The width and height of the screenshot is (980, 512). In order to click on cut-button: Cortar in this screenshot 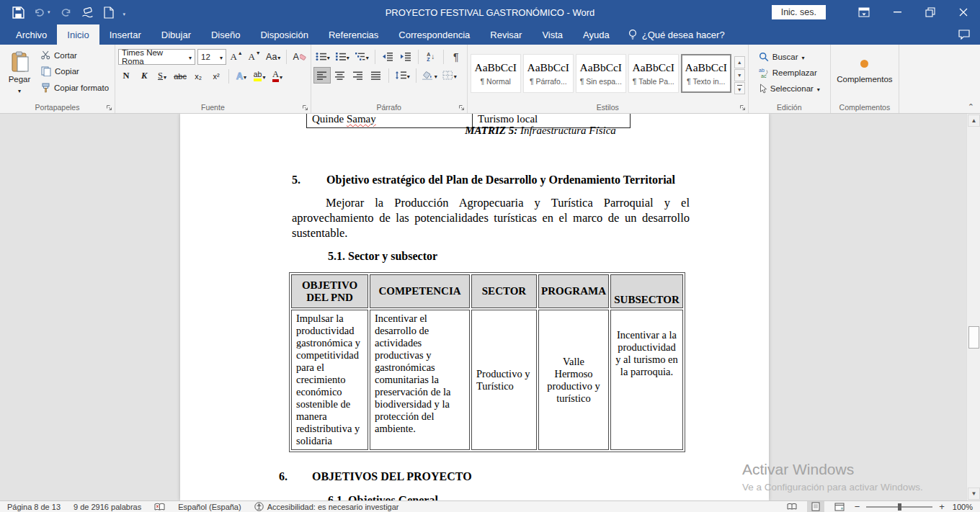, I will do `click(75, 55)`.